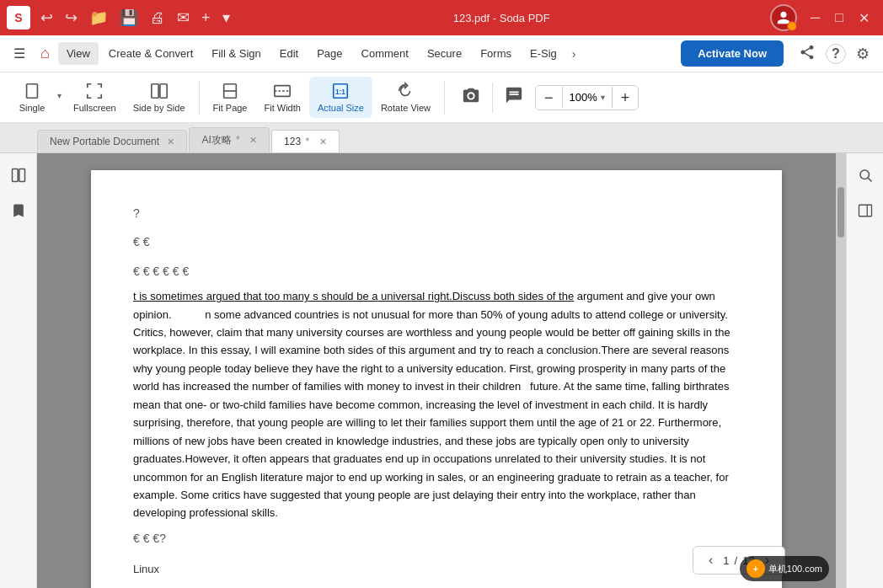  I want to click on zoom-out-button: −, so click(549, 98).